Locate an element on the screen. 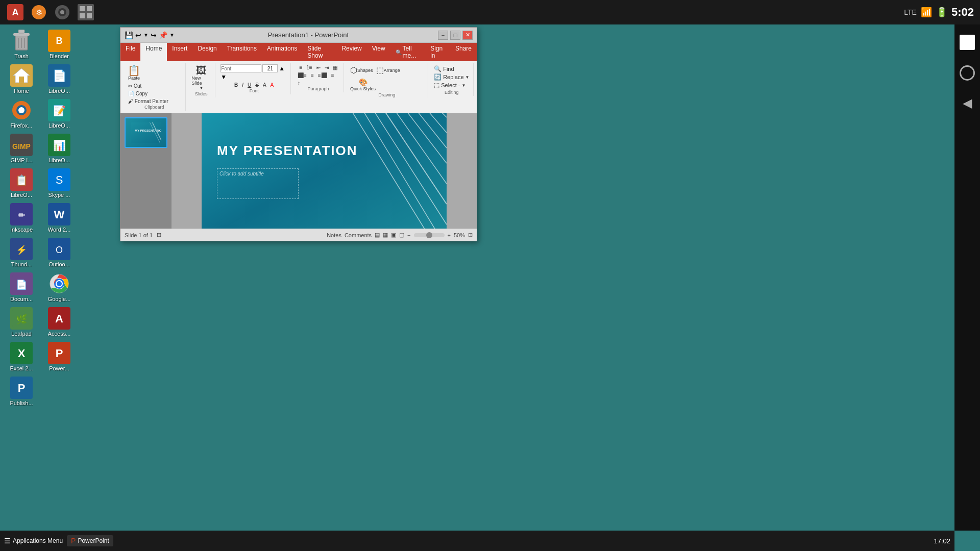 Image resolution: width=980 pixels, height=551 pixels. align-center: ≡ is located at coordinates (312, 76).